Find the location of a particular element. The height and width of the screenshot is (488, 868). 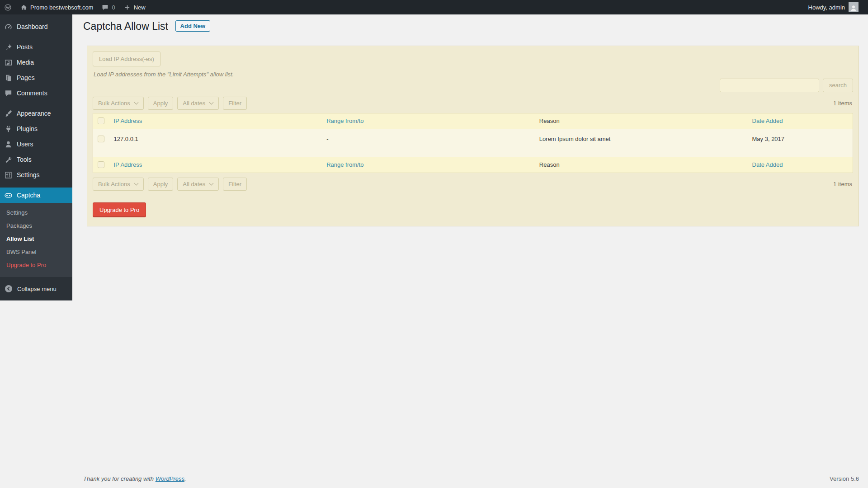

bulk-actions-select-bottom: Bulk Actions is located at coordinates (118, 184).